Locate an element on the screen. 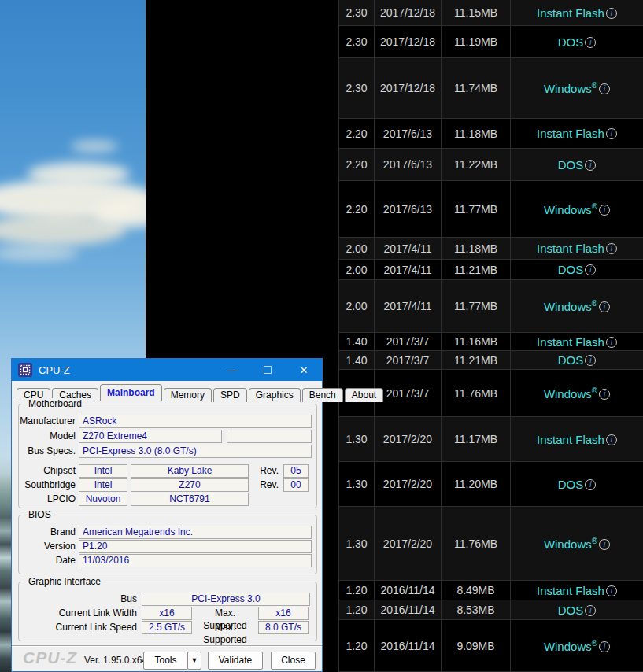 This screenshot has height=672, width=643. bios-size-cell: 11.16MB is located at coordinates (476, 342).